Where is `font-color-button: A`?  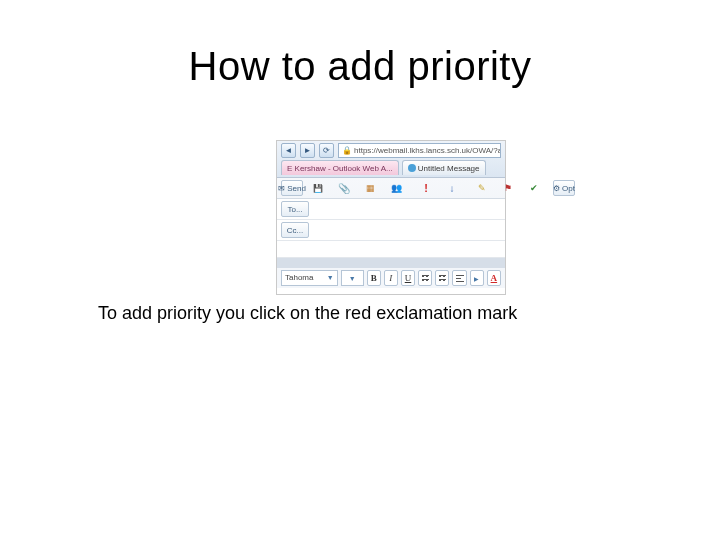 font-color-button: A is located at coordinates (494, 278).